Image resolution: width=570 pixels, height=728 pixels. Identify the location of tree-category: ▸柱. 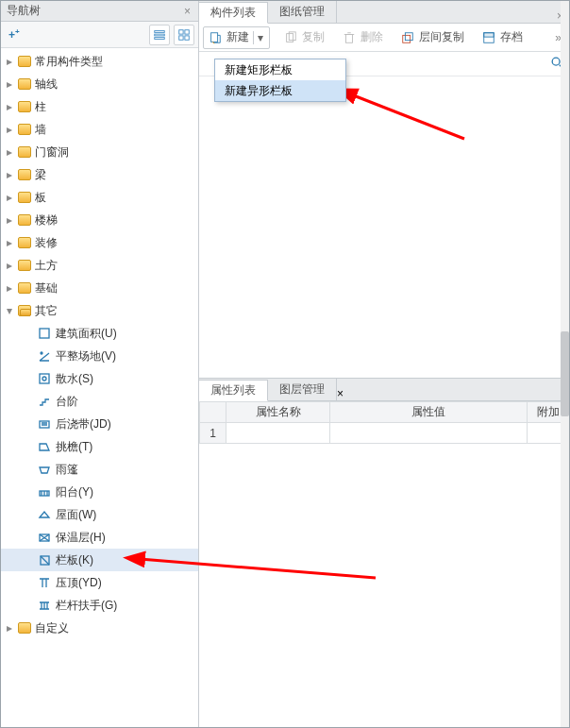
(100, 107).